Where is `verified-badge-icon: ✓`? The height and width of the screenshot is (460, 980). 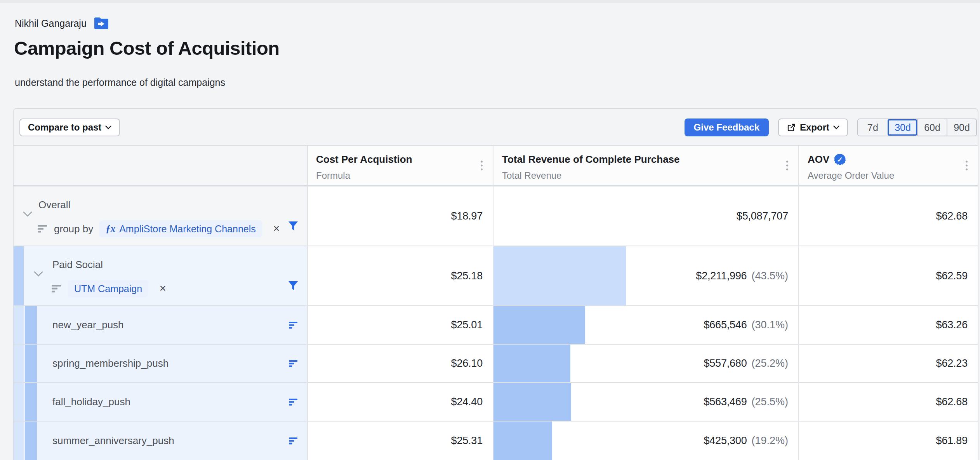 verified-badge-icon: ✓ is located at coordinates (840, 160).